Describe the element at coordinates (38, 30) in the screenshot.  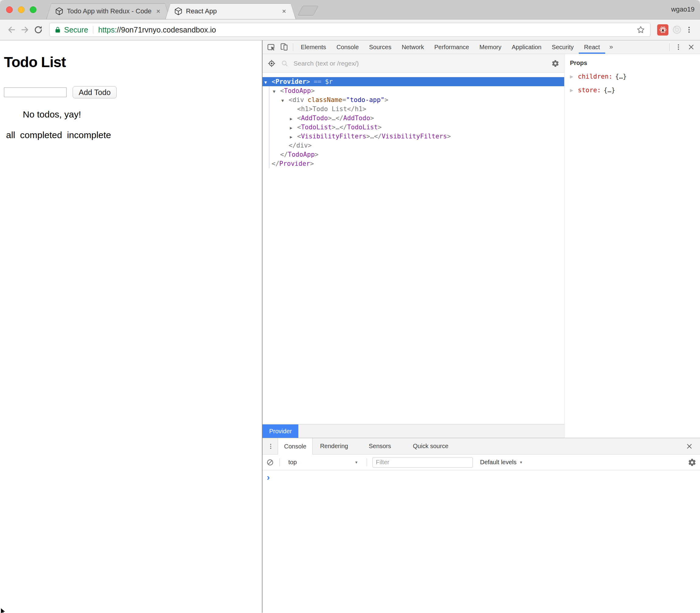
I see `reload-button` at that location.